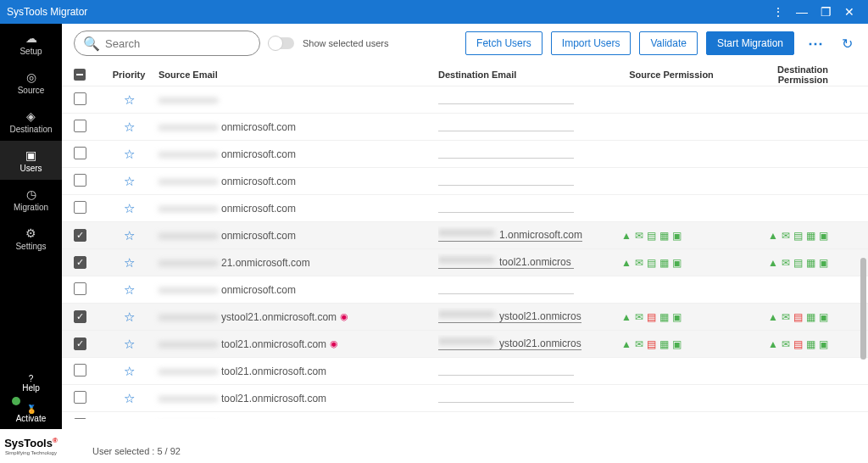  I want to click on help-icon: ?, so click(31, 378).